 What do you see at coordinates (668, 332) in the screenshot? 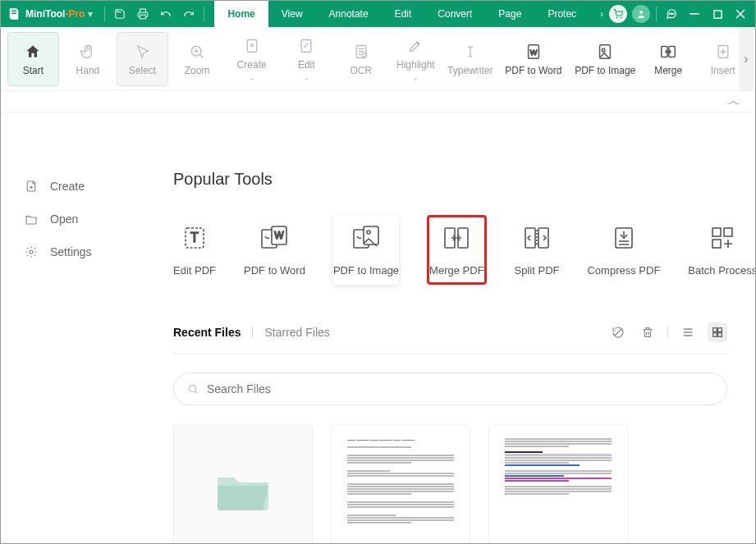
I see `action-divider` at bounding box center [668, 332].